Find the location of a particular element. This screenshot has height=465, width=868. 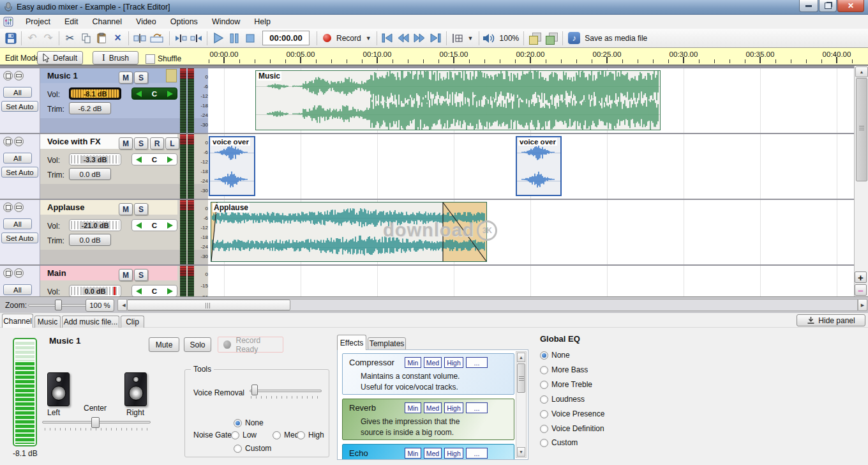

effects-scrollbar: ▲ ▼ is located at coordinates (521, 405).